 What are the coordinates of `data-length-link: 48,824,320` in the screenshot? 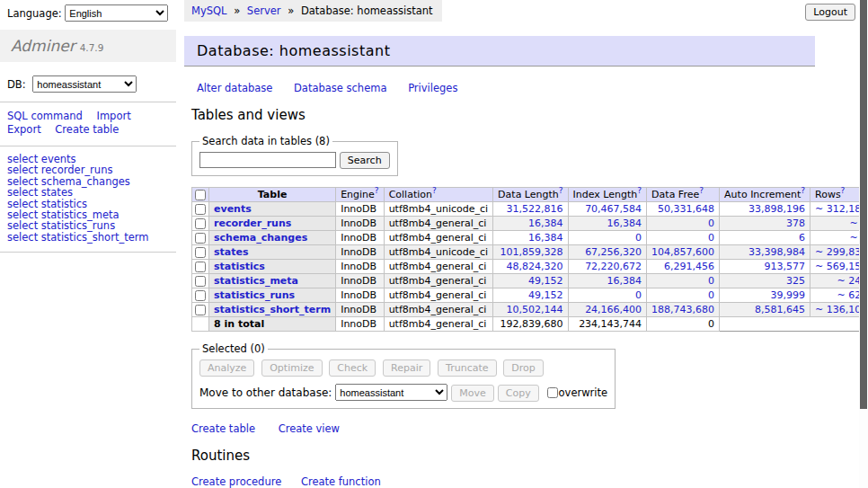 It's located at (536, 266).